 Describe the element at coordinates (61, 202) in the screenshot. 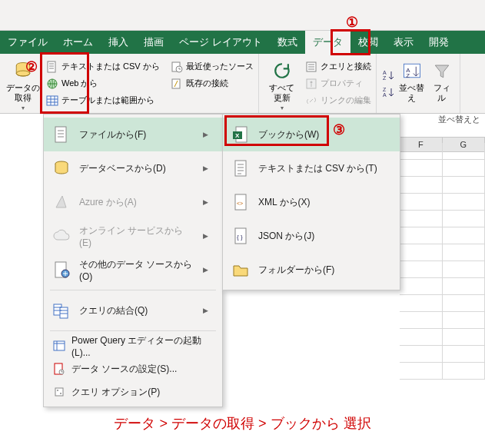

I see `azure-icon` at that location.